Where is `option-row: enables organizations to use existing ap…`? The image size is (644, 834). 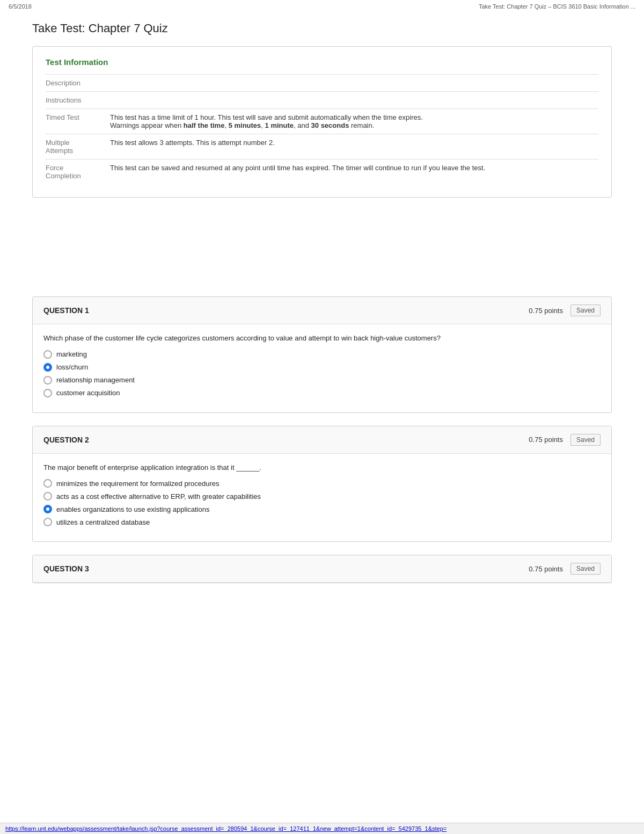 option-row: enables organizations to use existing ap… is located at coordinates (322, 509).